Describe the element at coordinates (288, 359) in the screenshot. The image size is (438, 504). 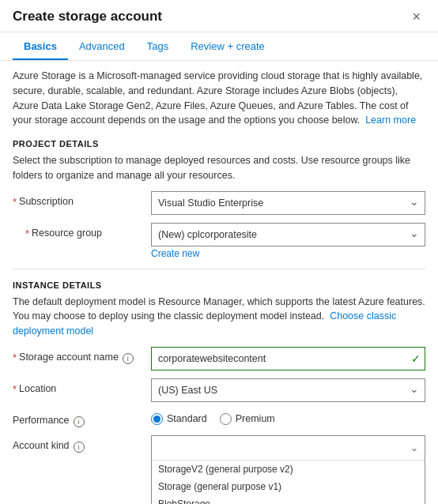
I see `storage-name-input-wrapper: ✓` at that location.